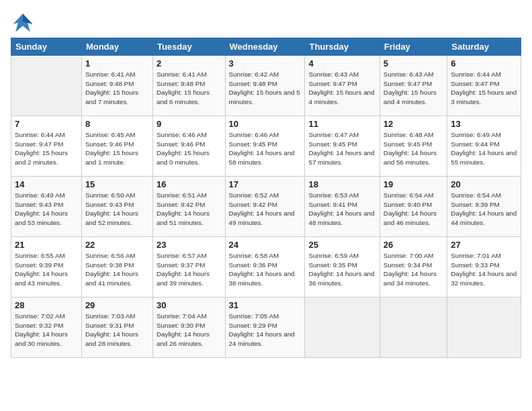  Describe the element at coordinates (484, 149) in the screenshot. I see `day-detail: Sunrise: 6:49 AMSunset: 9:44 PMDaylight:…` at that location.